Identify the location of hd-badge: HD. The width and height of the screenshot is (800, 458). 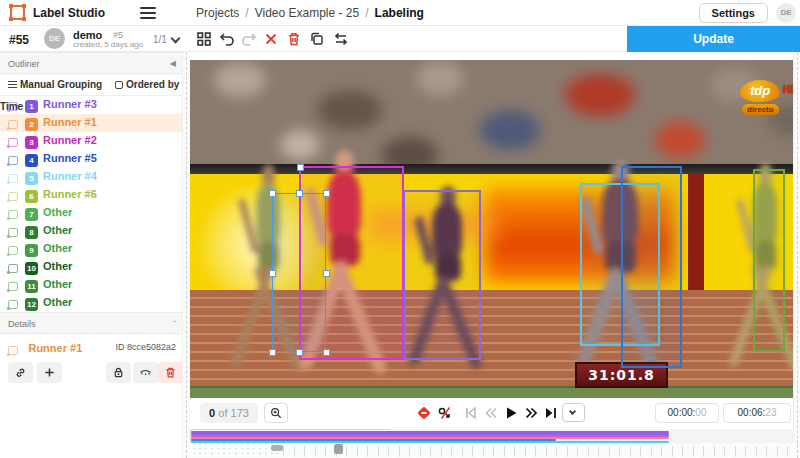
(788, 90).